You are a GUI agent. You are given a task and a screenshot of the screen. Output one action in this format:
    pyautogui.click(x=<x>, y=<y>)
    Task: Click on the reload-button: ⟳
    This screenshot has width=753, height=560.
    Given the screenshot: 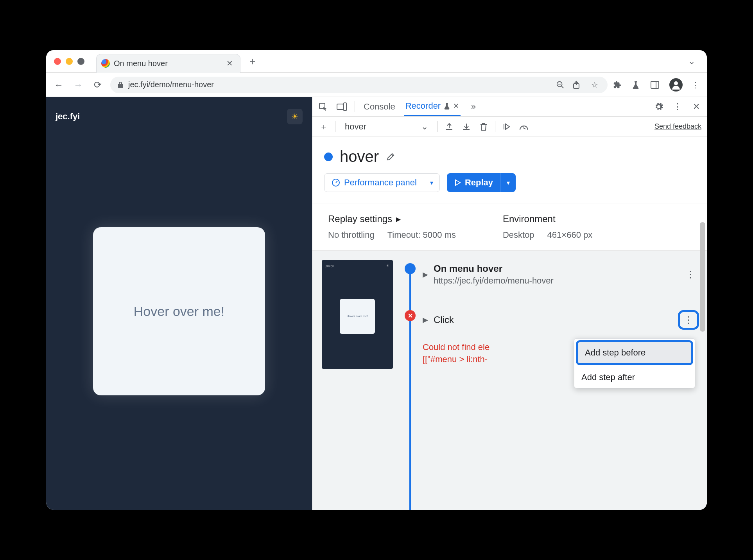 What is the action you would take?
    pyautogui.click(x=98, y=85)
    